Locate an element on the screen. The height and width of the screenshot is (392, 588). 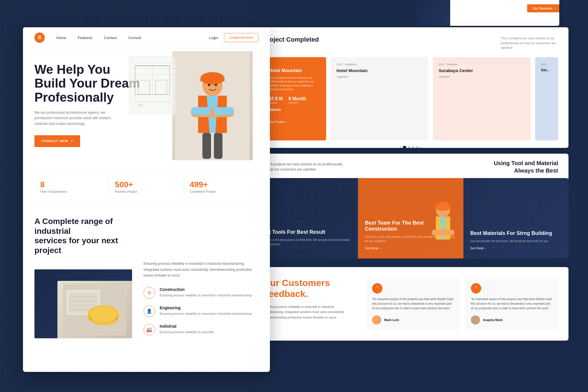
card-3-desc: Use we provide the best tools. We bring … is located at coordinates (516, 241).